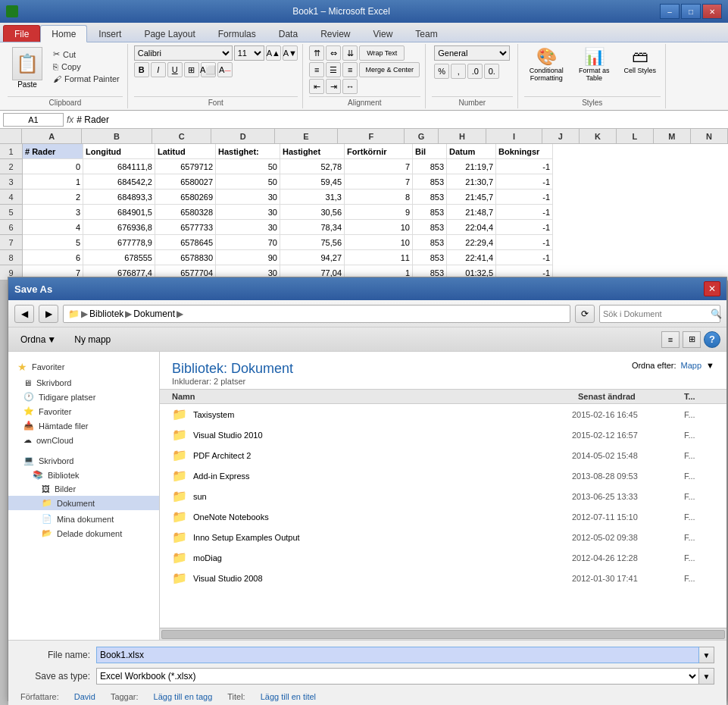 This screenshot has width=728, height=705. What do you see at coordinates (379, 182) in the screenshot?
I see `cell-f3: 7` at bounding box center [379, 182].